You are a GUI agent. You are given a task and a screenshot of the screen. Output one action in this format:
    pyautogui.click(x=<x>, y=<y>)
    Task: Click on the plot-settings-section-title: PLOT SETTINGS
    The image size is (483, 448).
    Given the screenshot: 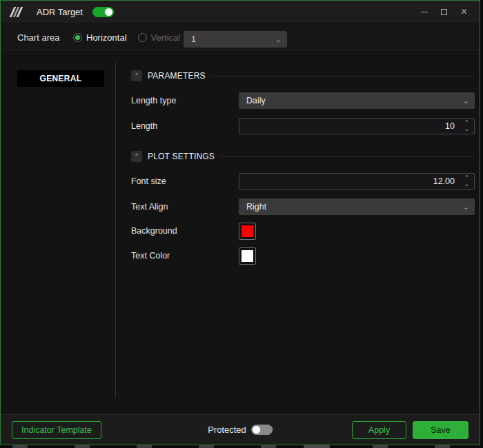 What is the action you would take?
    pyautogui.click(x=181, y=156)
    